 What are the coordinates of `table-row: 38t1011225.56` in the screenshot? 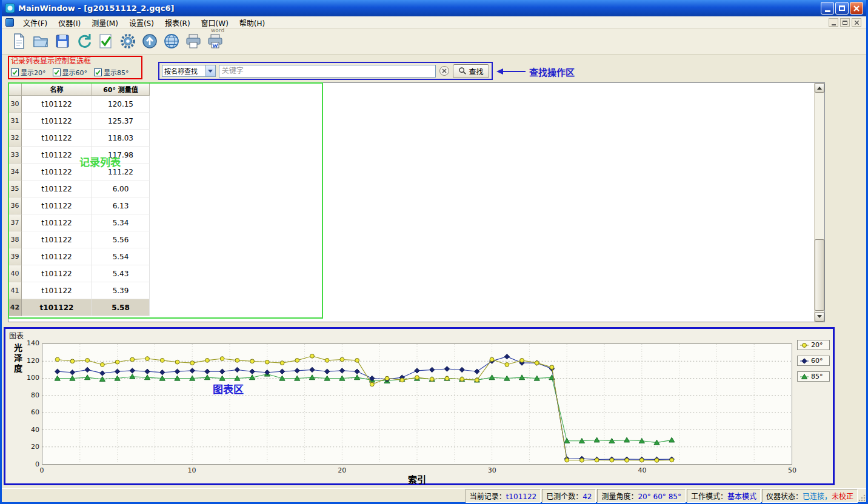 It's located at (416, 240).